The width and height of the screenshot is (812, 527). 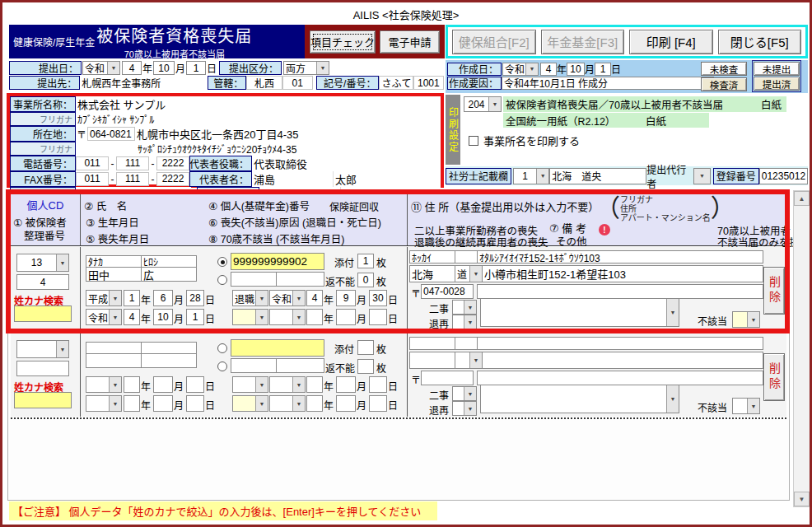 What do you see at coordinates (395, 82) in the screenshot?
I see `symbol-input: さふて` at bounding box center [395, 82].